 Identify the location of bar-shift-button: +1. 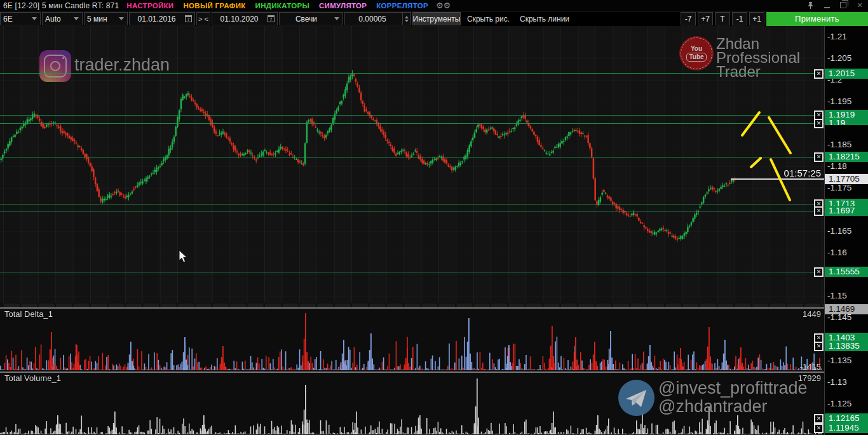
(757, 19).